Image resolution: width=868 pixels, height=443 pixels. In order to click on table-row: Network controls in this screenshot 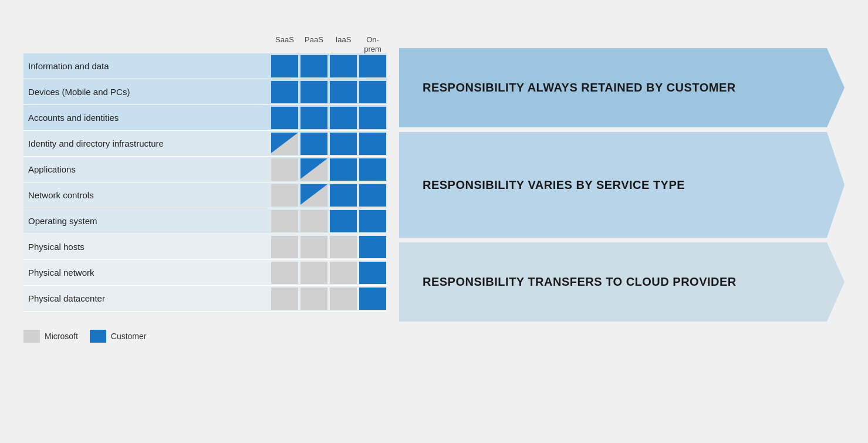, I will do `click(205, 195)`.